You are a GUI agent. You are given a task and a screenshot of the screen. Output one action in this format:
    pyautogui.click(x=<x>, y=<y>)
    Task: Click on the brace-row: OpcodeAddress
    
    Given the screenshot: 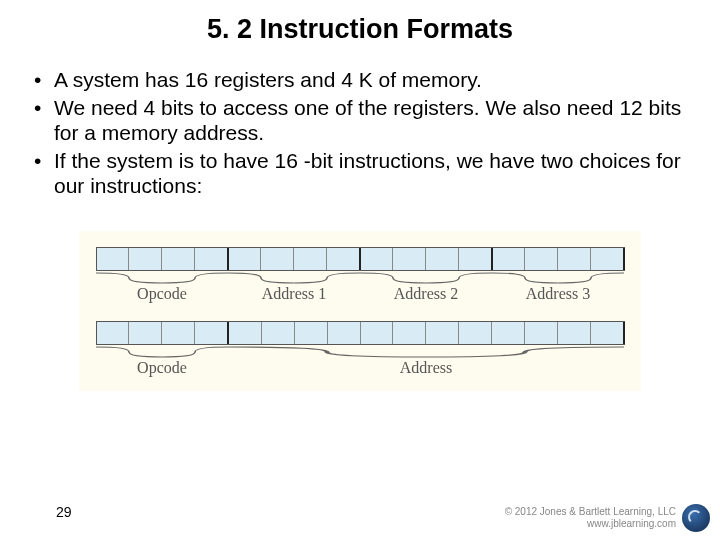 What is the action you would take?
    pyautogui.click(x=360, y=361)
    